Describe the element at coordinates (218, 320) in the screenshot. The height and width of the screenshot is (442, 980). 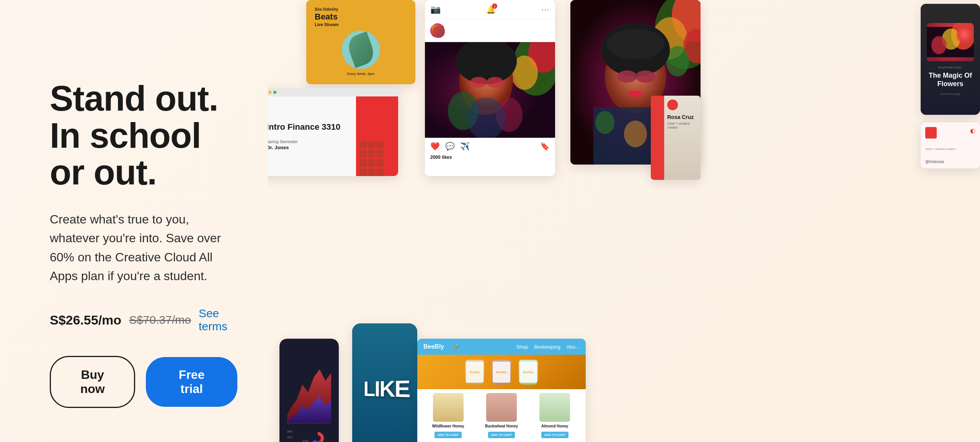
I see `see-terms-link: See terms` at that location.